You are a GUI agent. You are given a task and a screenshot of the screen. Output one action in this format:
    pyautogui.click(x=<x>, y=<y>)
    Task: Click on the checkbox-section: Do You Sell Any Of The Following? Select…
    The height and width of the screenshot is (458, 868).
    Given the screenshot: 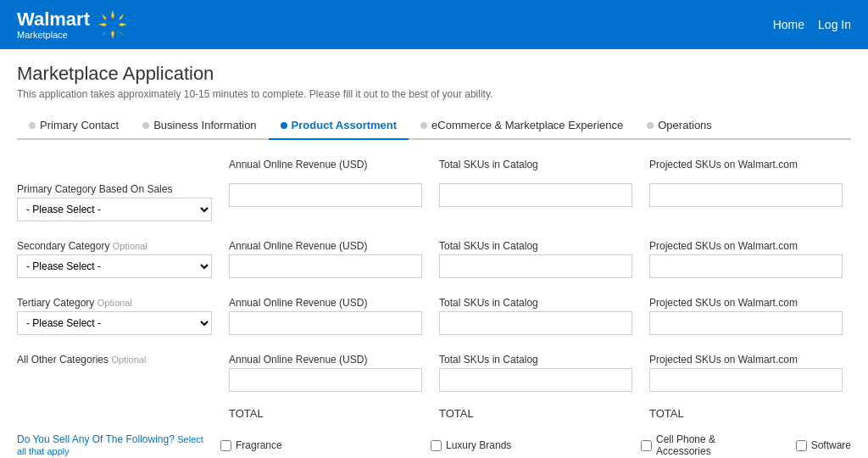 What is the action you would take?
    pyautogui.click(x=434, y=445)
    